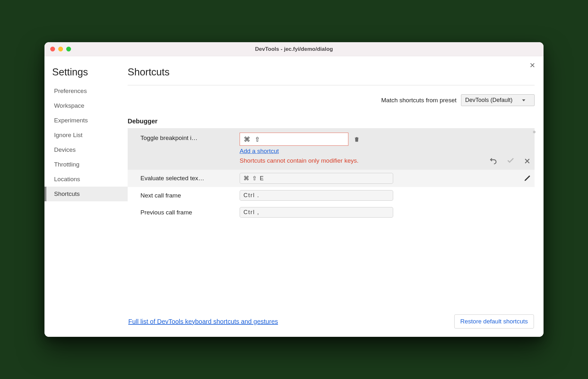  What do you see at coordinates (331, 178) in the screenshot?
I see `shortcut-row: Evaluate selected tex… ⌘ ⇧ E` at bounding box center [331, 178].